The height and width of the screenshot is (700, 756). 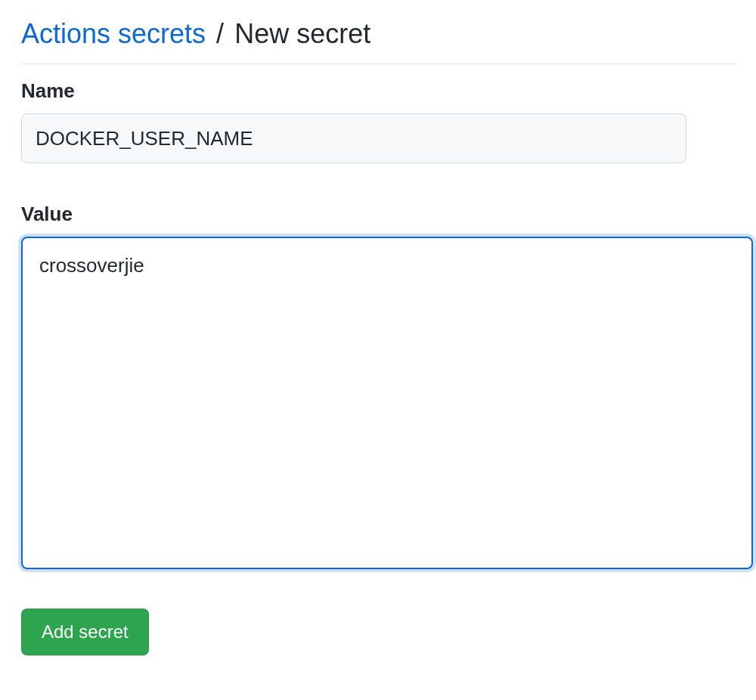 I want to click on add-secret-button: Add secret, so click(x=85, y=632).